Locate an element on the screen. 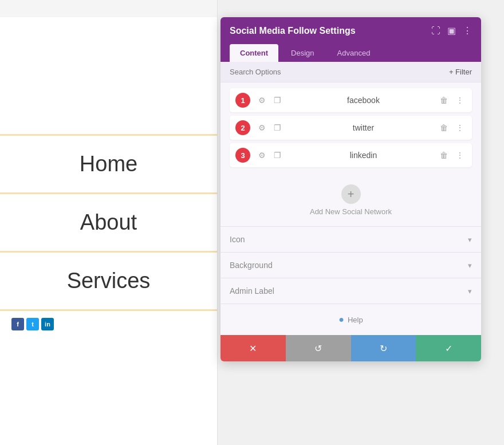  panel-tabs: Content Design Advanced is located at coordinates (351, 53).